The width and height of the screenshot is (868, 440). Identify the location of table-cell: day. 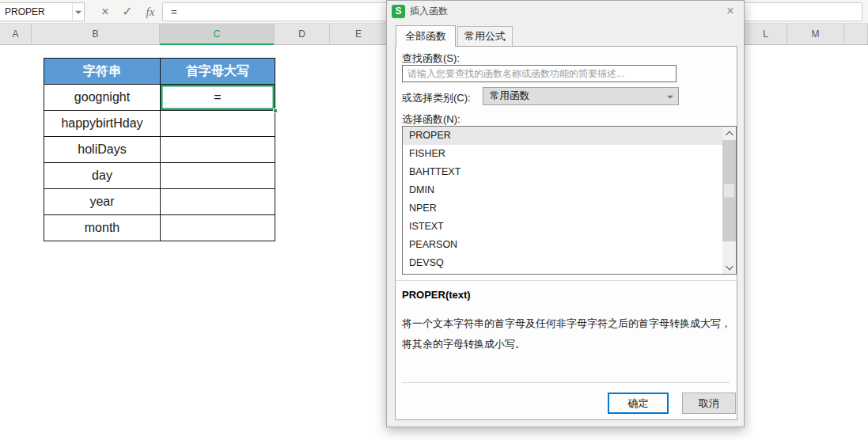
(103, 176).